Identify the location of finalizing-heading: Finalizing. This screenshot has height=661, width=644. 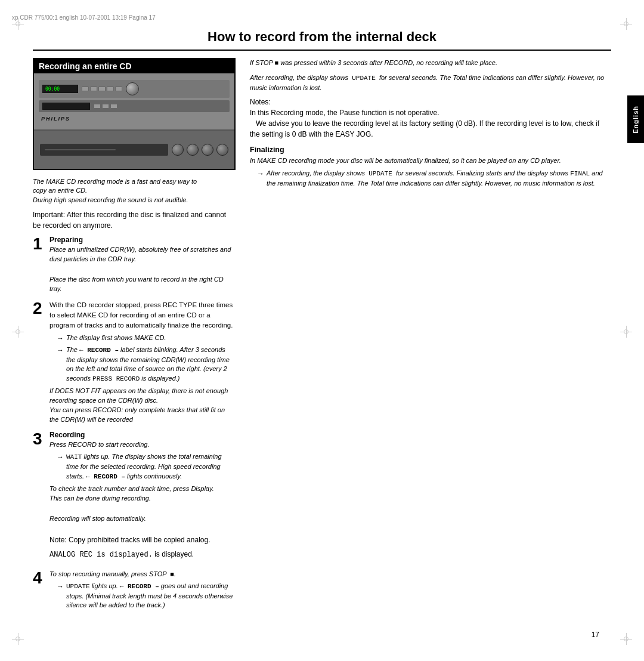
(431, 150).